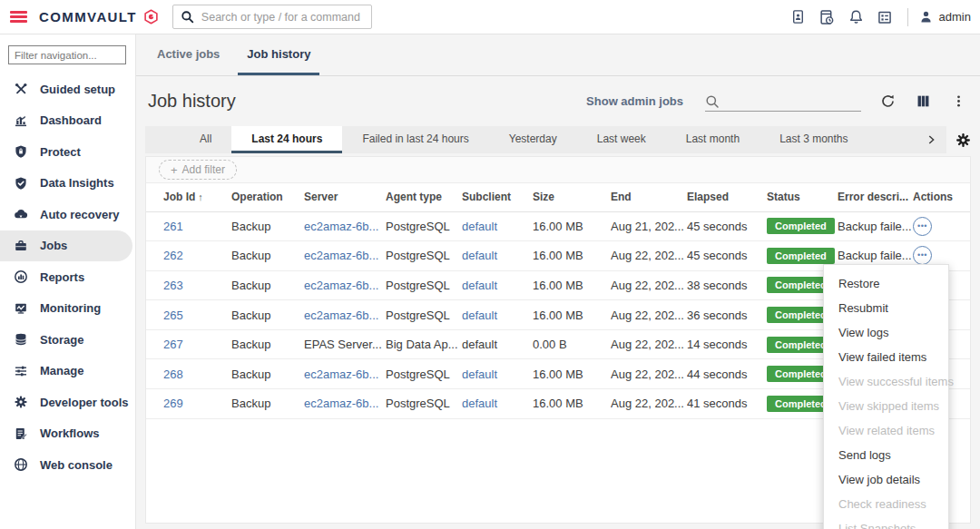 The height and width of the screenshot is (529, 980). What do you see at coordinates (173, 227) in the screenshot?
I see `job-id-link: 261` at bounding box center [173, 227].